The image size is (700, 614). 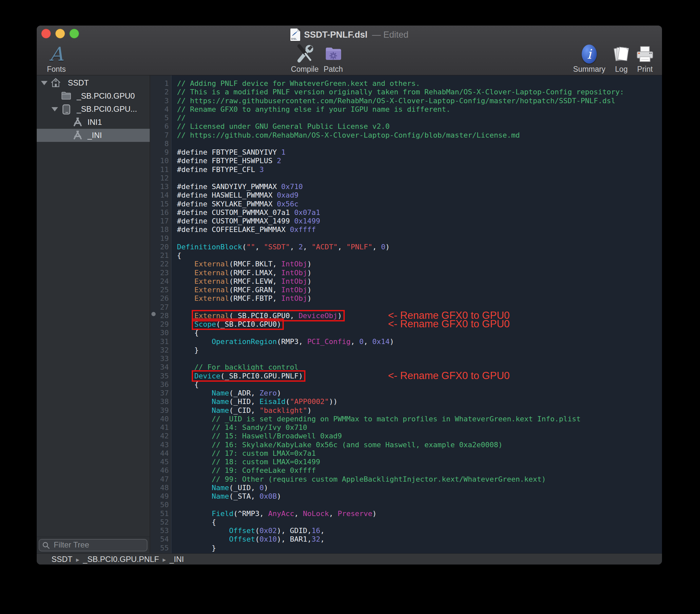 What do you see at coordinates (66, 110) in the screenshot?
I see `device-icon` at bounding box center [66, 110].